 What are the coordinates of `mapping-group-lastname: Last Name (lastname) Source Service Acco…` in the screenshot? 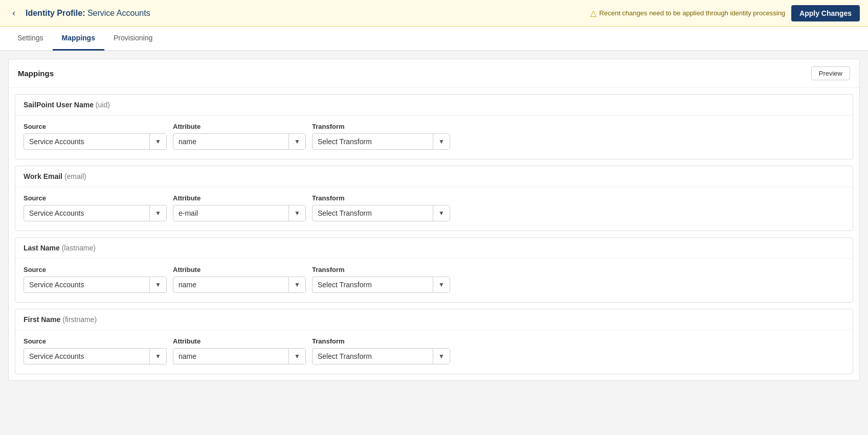 It's located at (434, 270).